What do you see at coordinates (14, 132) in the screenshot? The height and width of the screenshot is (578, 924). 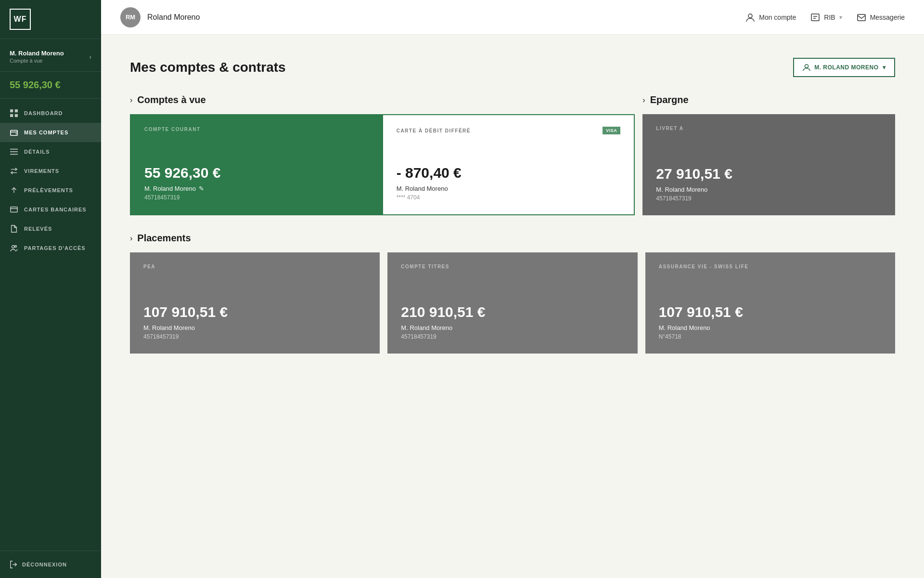 I see `wallet-icon` at bounding box center [14, 132].